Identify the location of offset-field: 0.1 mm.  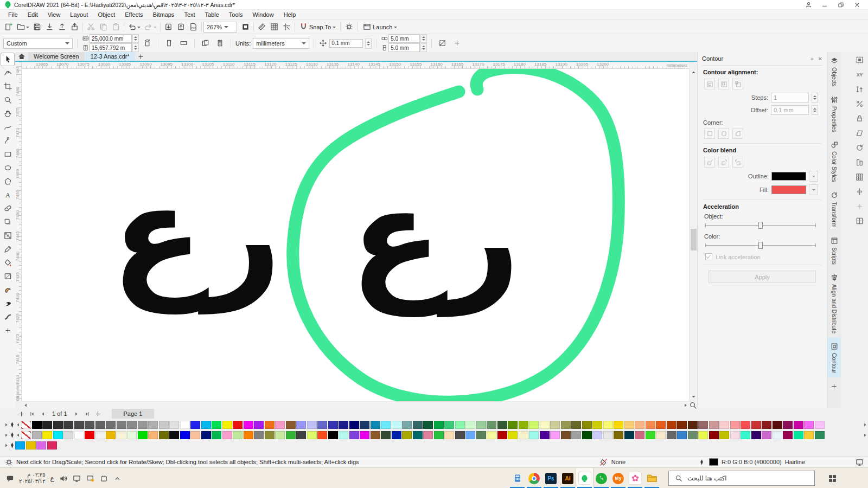
(790, 110).